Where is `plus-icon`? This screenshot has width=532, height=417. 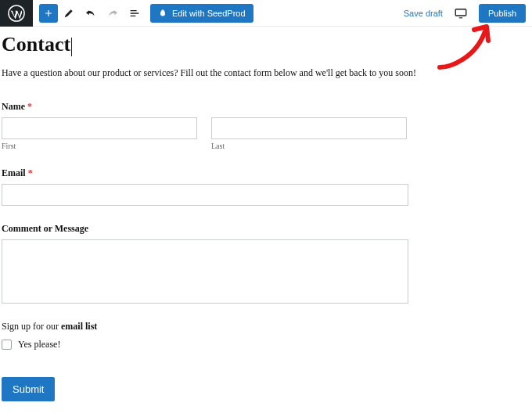
plus-icon is located at coordinates (49, 13).